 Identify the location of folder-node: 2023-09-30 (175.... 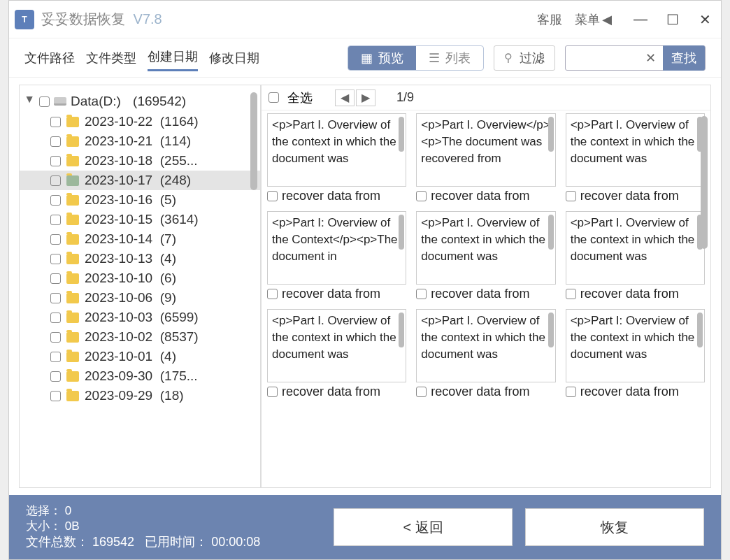
(140, 376).